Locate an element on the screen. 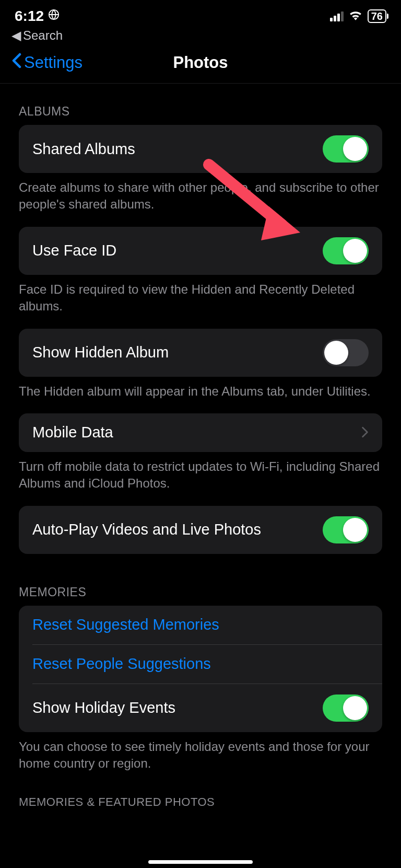  reset-people-suggestions-row: Reset People Suggestions is located at coordinates (200, 664).